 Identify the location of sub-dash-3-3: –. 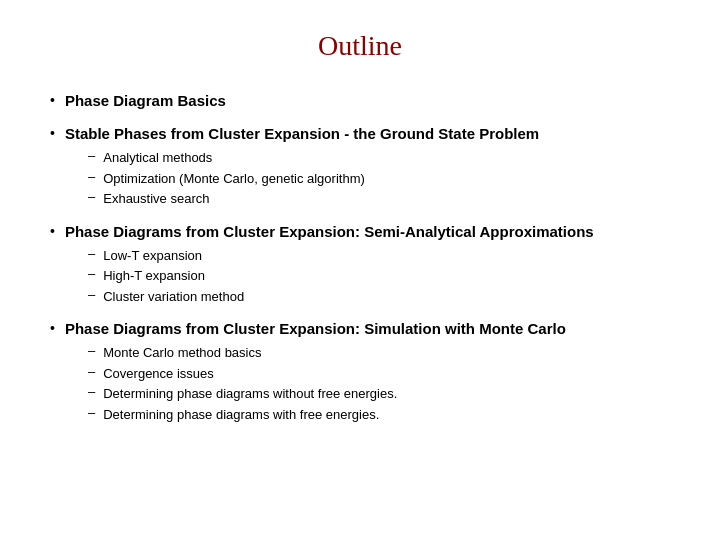
(92, 294).